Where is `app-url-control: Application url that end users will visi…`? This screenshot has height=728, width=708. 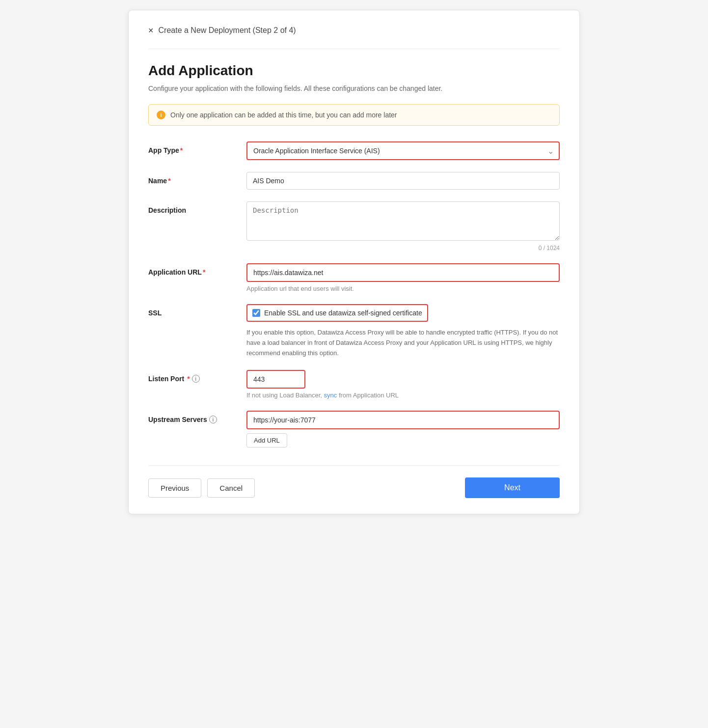 app-url-control: Application url that end users will visi… is located at coordinates (403, 278).